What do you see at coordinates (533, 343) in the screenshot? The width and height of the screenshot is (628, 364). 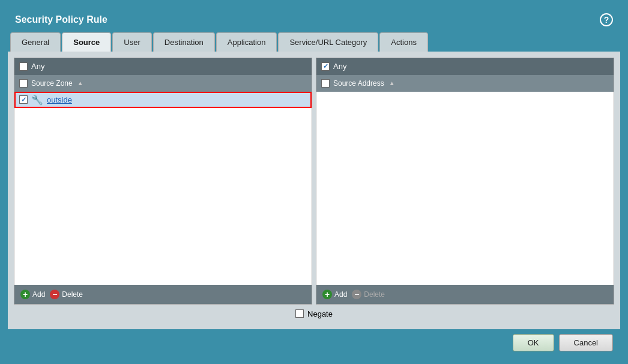 I see `ok-button: OK` at bounding box center [533, 343].